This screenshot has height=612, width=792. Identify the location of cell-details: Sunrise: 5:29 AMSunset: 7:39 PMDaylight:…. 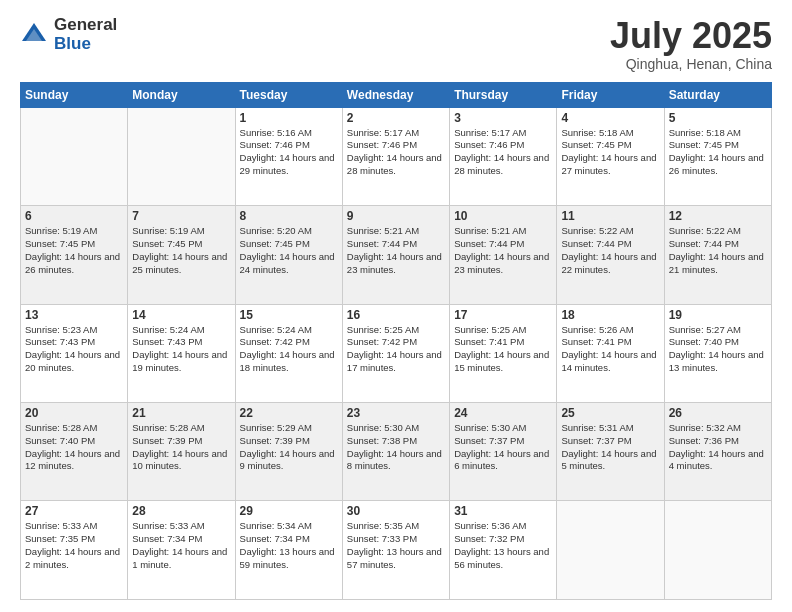
(289, 448).